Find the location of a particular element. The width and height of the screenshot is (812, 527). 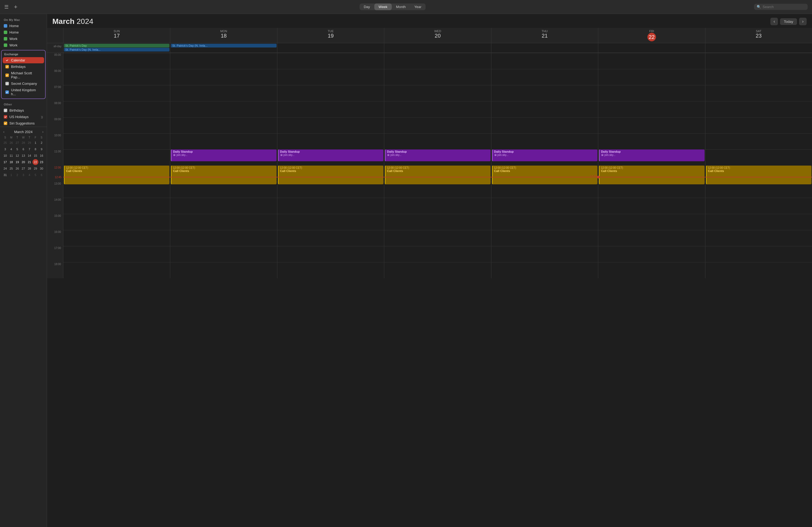

sidebar-item-birthdays2: Birthdays is located at coordinates (23, 110).